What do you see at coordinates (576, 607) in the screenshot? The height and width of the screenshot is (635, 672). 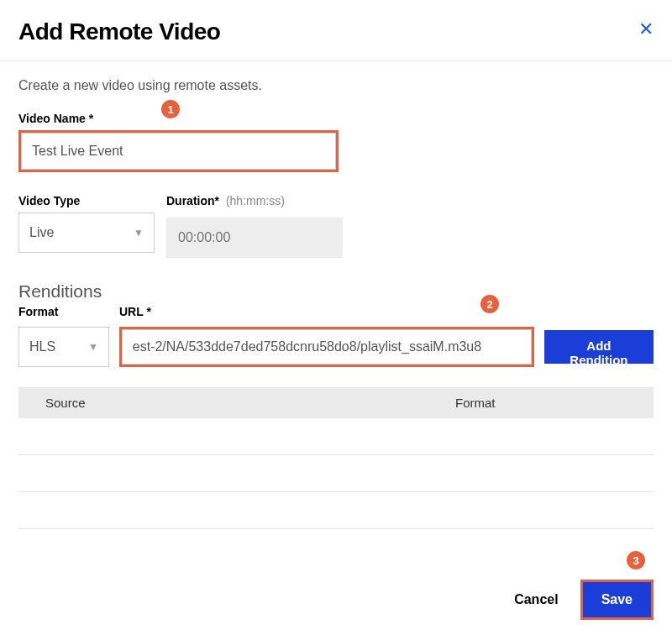 I see `modal-footer: Cancel Save` at bounding box center [576, 607].